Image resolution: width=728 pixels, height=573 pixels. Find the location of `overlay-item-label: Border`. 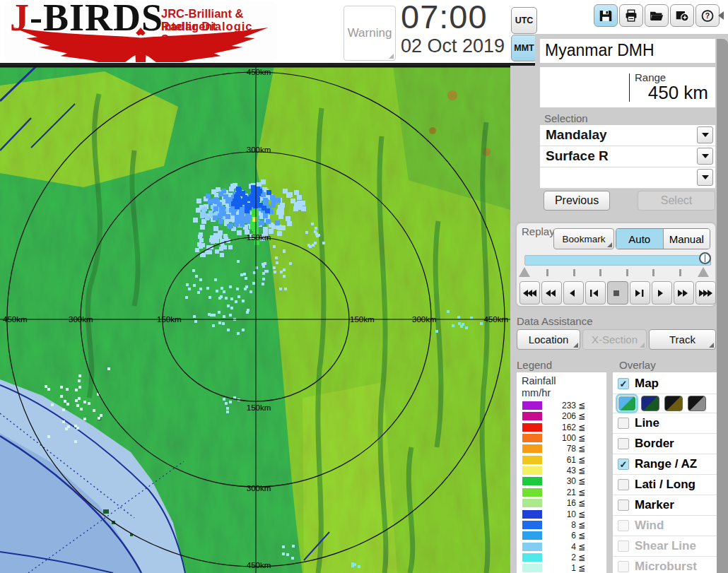

overlay-item-label: Border is located at coordinates (654, 444).